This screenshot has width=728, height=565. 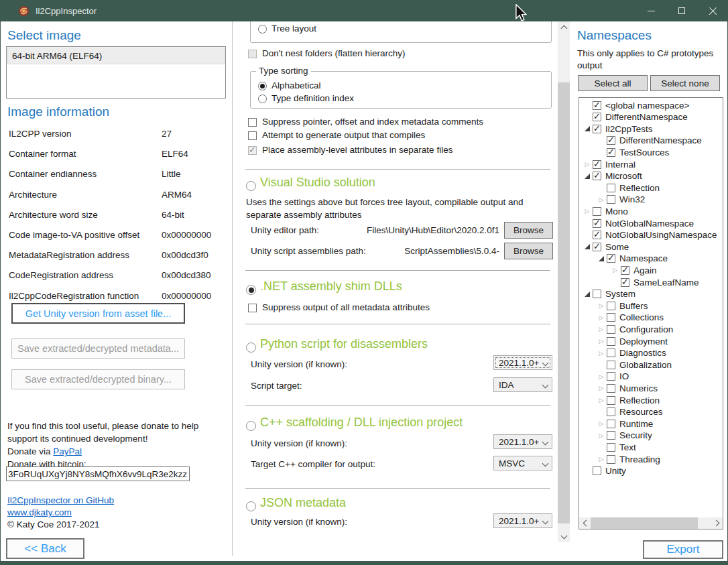 I want to click on namespace-tree-item: Runtime, so click(x=625, y=424).